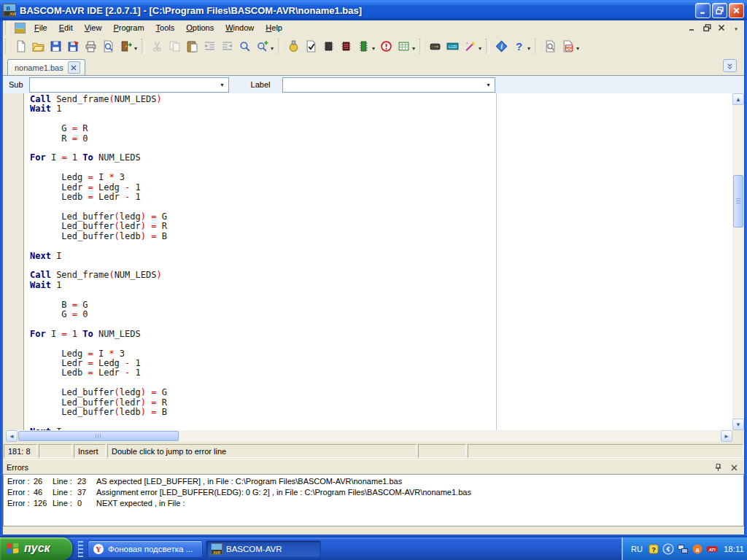  I want to click on horizontal-scroll-thumb, so click(98, 436).